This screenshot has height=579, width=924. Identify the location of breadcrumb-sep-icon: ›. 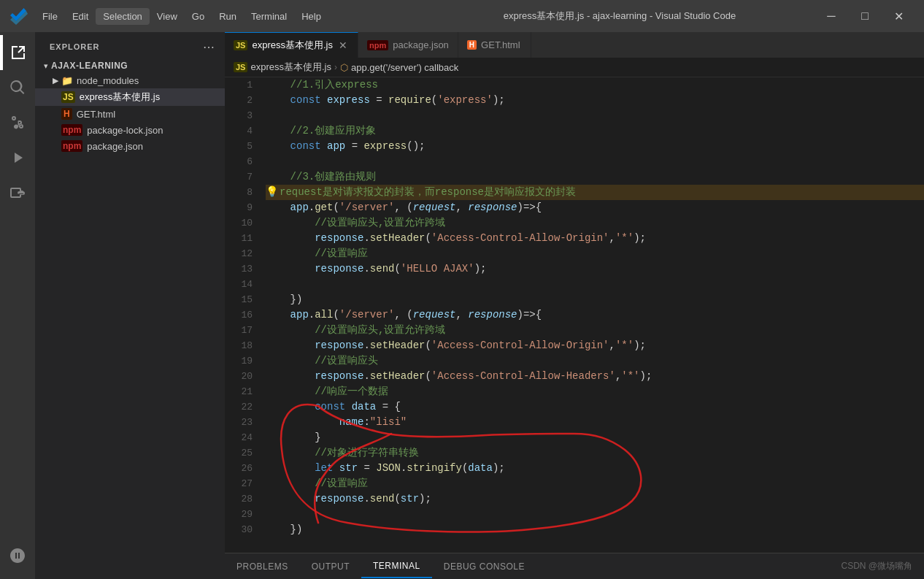
(336, 67).